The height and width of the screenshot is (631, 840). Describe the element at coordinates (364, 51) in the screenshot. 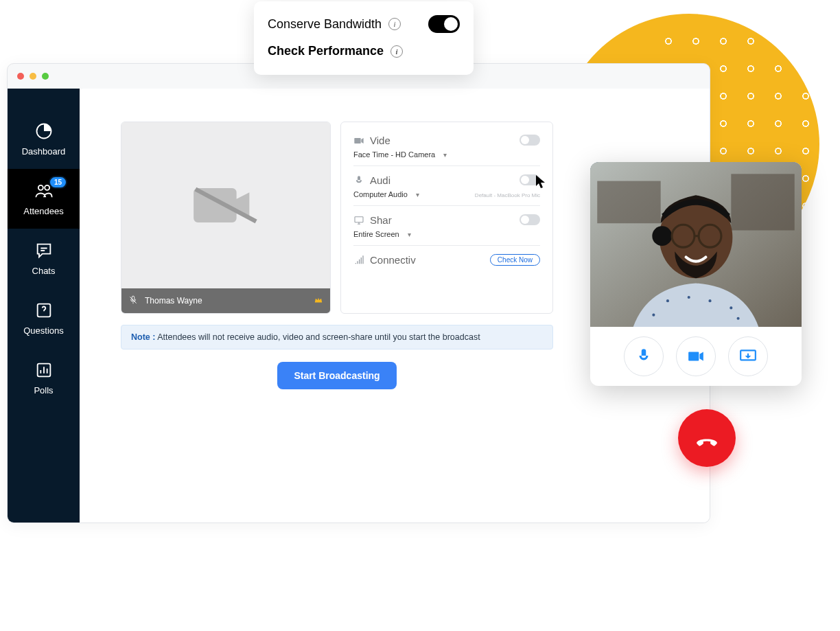

I see `check-performance-row: Check Performance i` at that location.